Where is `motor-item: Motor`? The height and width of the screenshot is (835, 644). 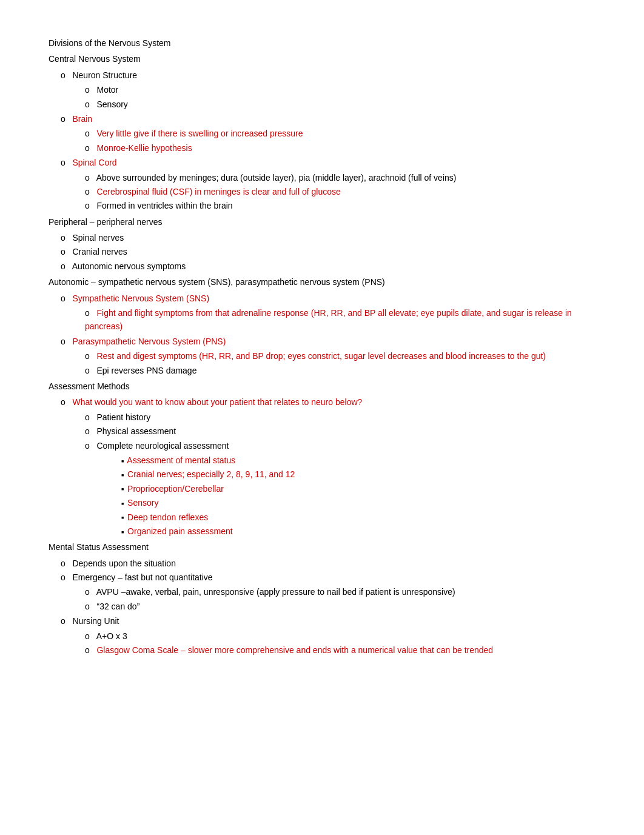 motor-item: Motor is located at coordinates (340, 90).